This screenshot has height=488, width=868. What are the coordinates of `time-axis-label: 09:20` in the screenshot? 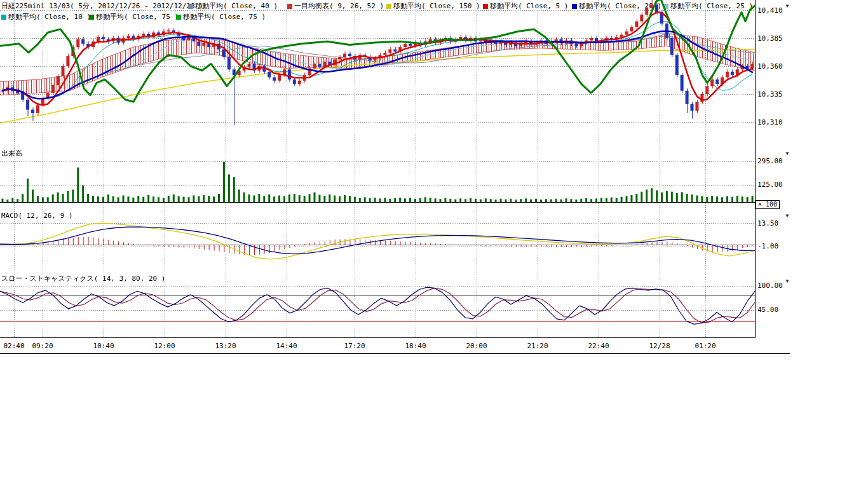 It's located at (43, 346).